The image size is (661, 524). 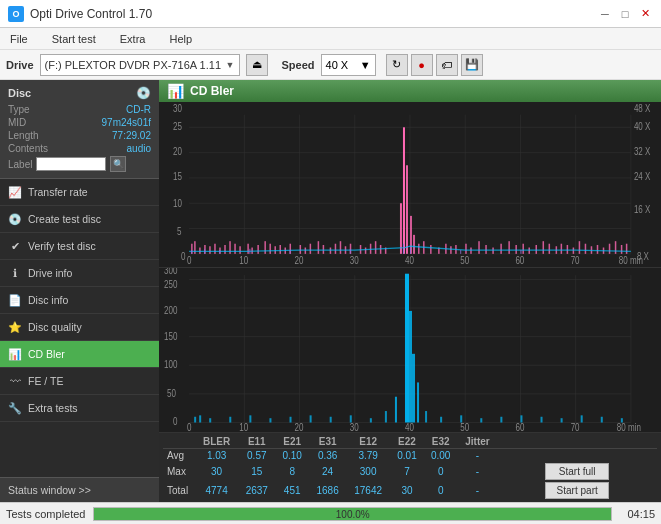 I want to click on refresh-button: ↻, so click(x=397, y=65).